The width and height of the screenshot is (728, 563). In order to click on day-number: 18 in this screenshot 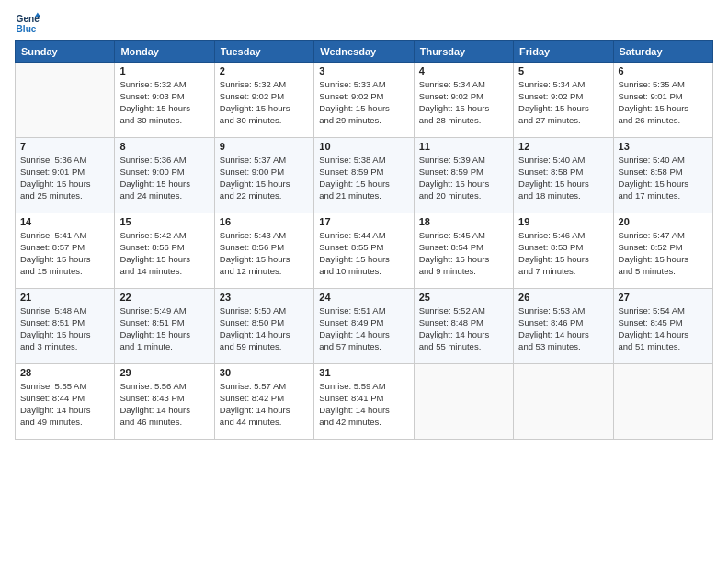, I will do `click(463, 222)`.